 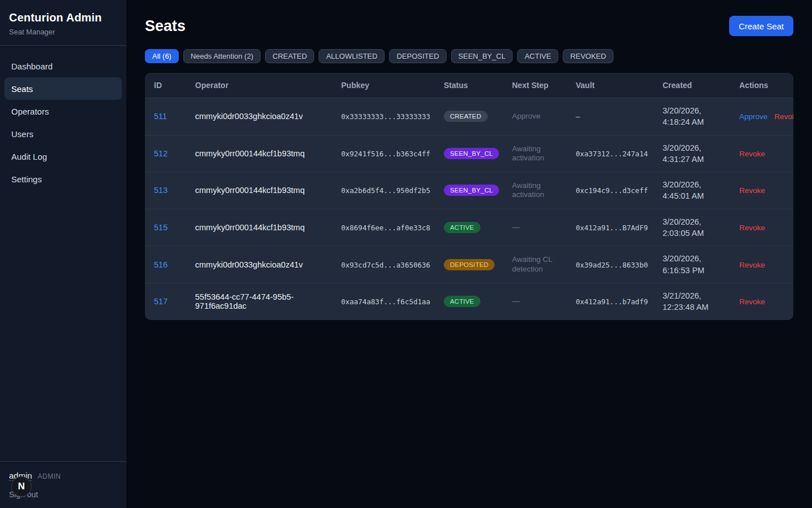 I want to click on column-header-created: Created, so click(x=692, y=86).